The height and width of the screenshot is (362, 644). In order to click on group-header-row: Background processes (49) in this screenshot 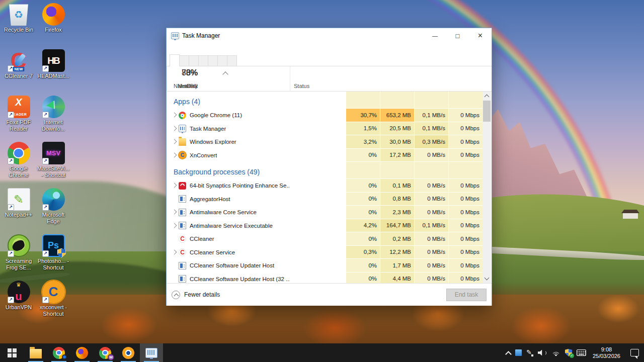, I will do `click(325, 170)`.